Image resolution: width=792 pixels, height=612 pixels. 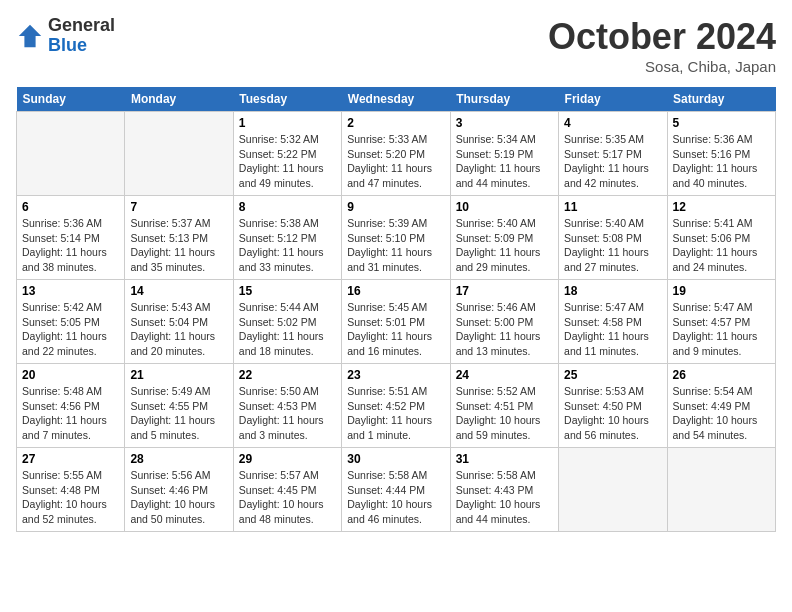 What do you see at coordinates (287, 490) in the screenshot?
I see `calendar-cell: 29Sunrise: 5:57 AMSunset: 4:45 PMDayligh…` at bounding box center [287, 490].